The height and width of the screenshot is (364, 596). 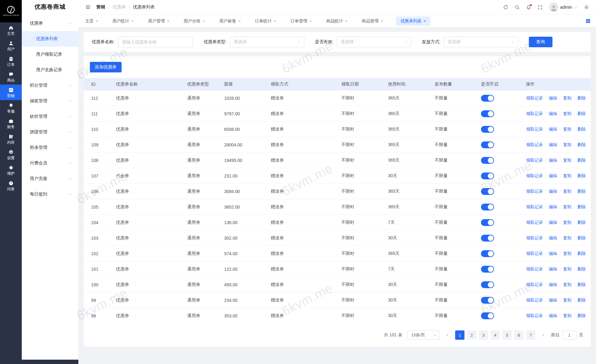 What do you see at coordinates (50, 54) in the screenshot?
I see `sidebar-item: 用户领取记录` at bounding box center [50, 54].